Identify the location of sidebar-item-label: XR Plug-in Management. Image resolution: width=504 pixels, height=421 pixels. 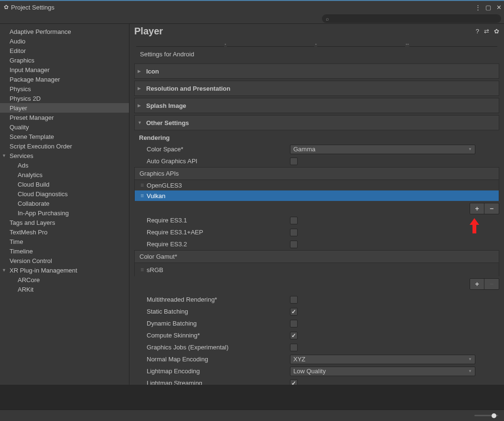
(43, 270).